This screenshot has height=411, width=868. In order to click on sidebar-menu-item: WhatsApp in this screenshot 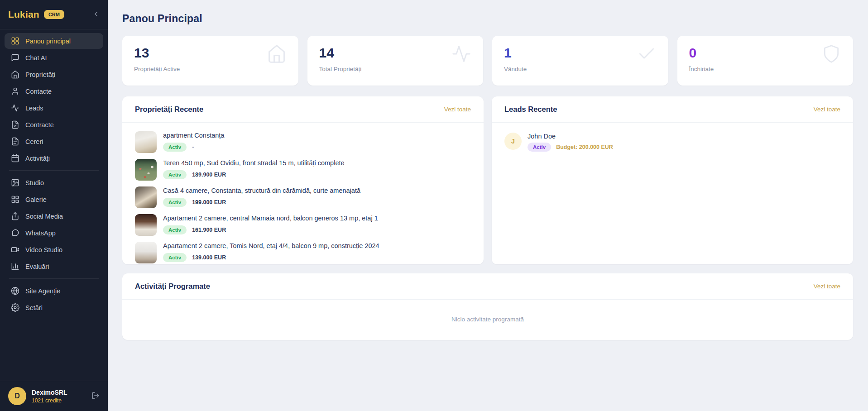, I will do `click(54, 233)`.